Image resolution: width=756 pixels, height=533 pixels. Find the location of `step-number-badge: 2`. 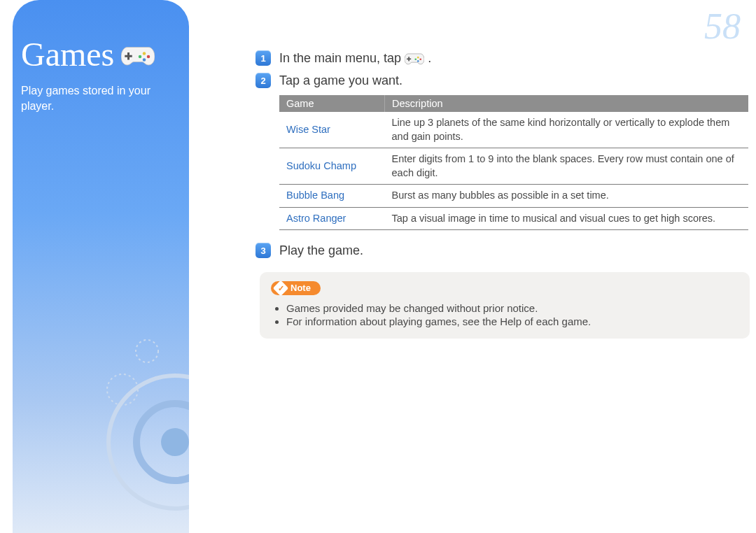

step-number-badge: 2 is located at coordinates (263, 80).